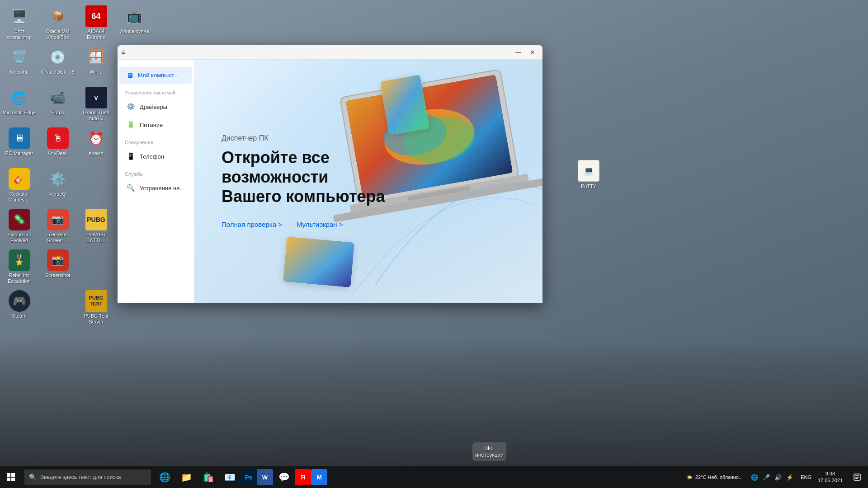  What do you see at coordinates (265, 477) in the screenshot?
I see `taskbar-word: W` at bounding box center [265, 477].